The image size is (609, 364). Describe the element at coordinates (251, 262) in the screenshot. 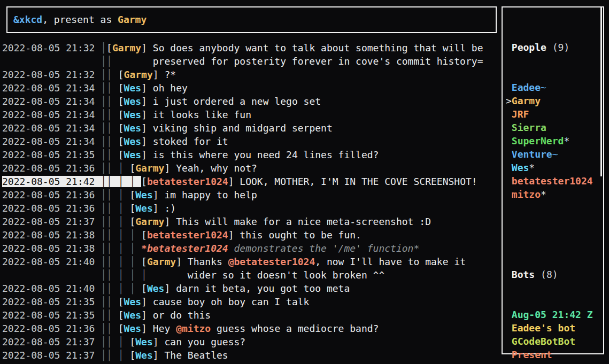

I see `chat-message-row: 2022-08-05 21:40 ││ │ │ [Garmy] Thanks @…` at that location.